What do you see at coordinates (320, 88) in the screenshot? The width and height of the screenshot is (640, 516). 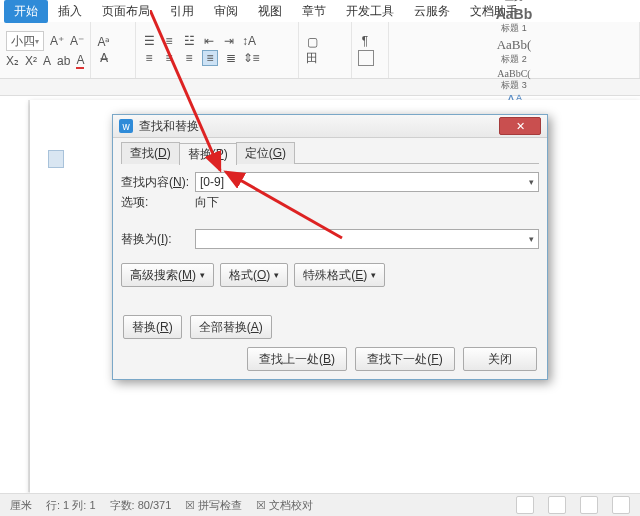 I see `ruler` at bounding box center [320, 88].